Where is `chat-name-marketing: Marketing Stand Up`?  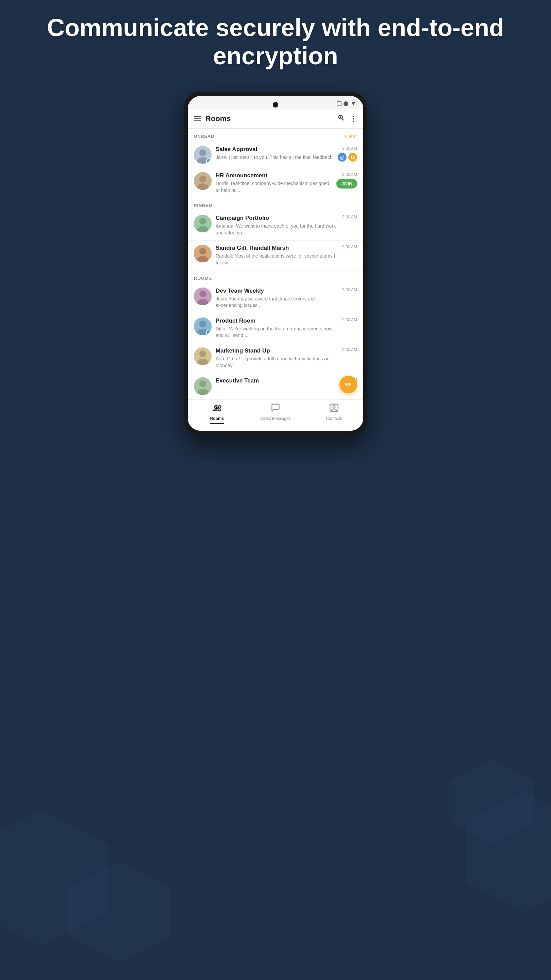 chat-name-marketing: Marketing Stand Up is located at coordinates (277, 351).